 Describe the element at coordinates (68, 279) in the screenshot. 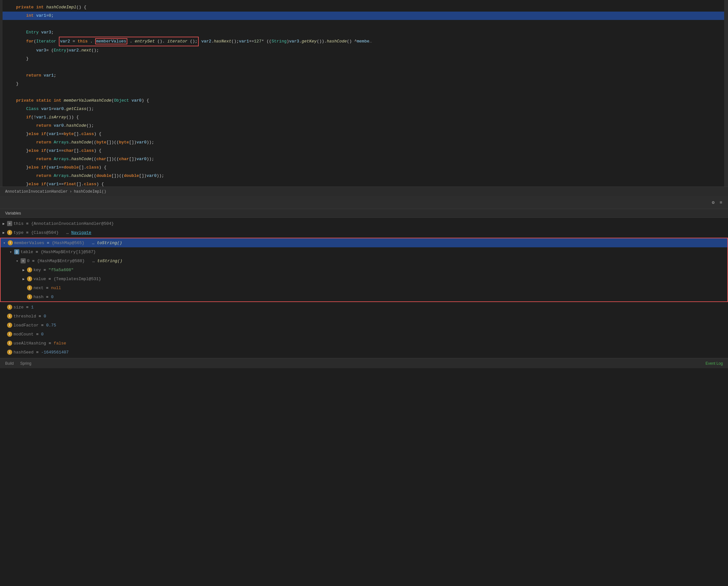

I see `var-label-value: value = {TemplatesImpl@531}` at that location.